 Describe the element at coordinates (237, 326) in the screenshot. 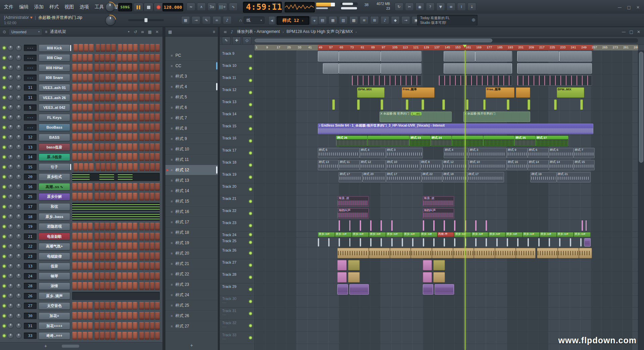

I see `track-header: Track 32.....` at that location.